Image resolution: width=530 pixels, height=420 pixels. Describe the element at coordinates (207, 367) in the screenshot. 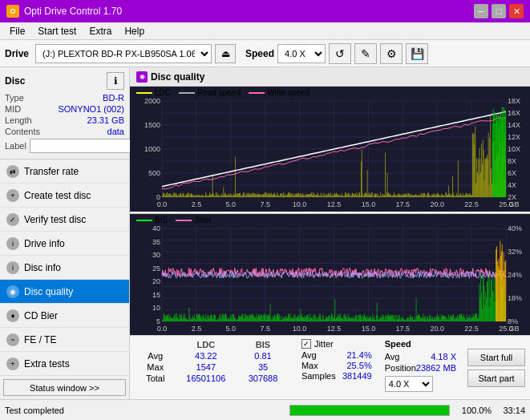

I see `max-ldc: 1547` at that location.